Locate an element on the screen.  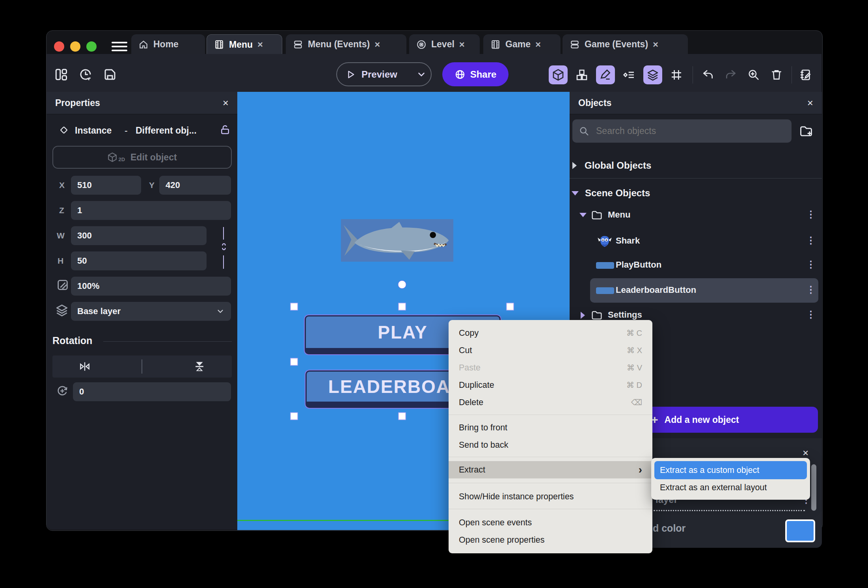
search-objects-input is located at coordinates (682, 131).